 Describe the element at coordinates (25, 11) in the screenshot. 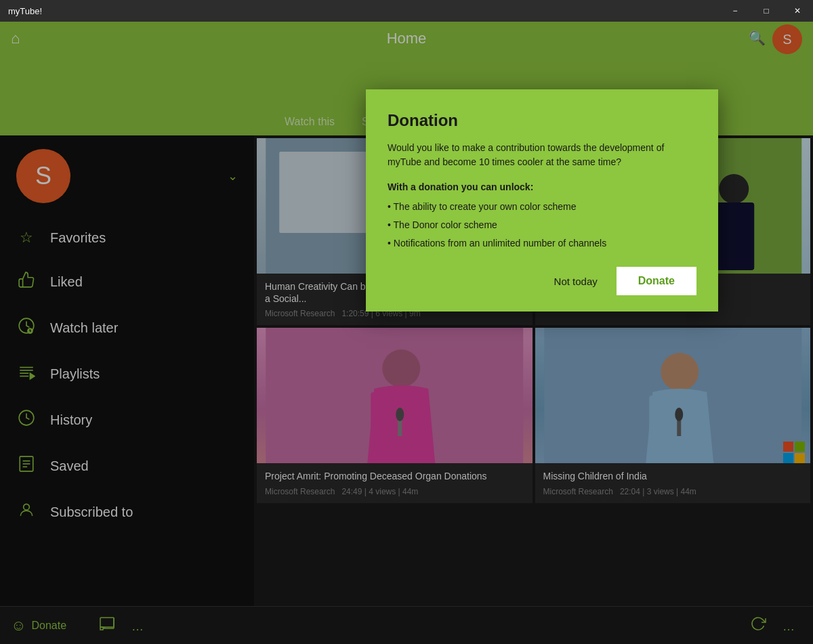

I see `app-title: myTube!` at that location.